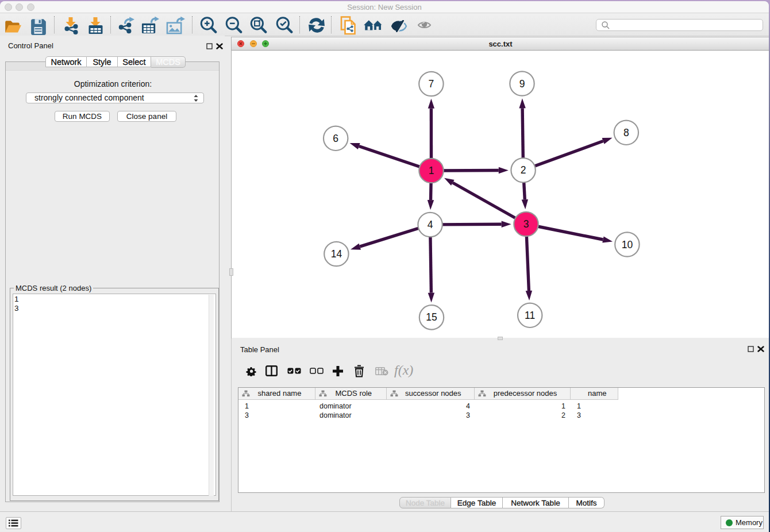  Describe the element at coordinates (430, 225) in the screenshot. I see `svg-text: 4` at that location.